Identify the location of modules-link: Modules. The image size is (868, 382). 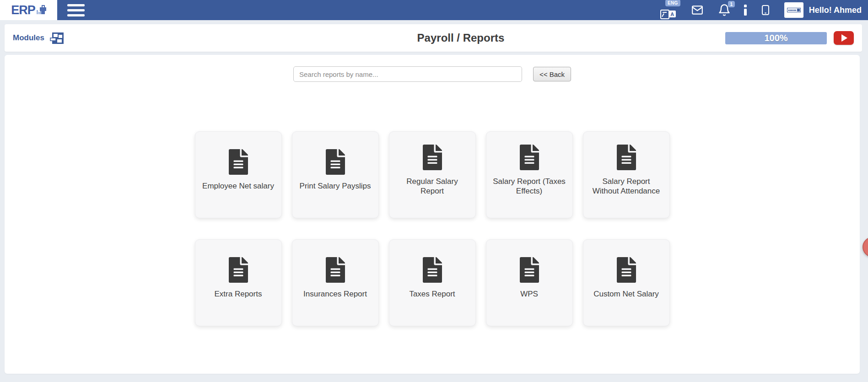
(38, 38).